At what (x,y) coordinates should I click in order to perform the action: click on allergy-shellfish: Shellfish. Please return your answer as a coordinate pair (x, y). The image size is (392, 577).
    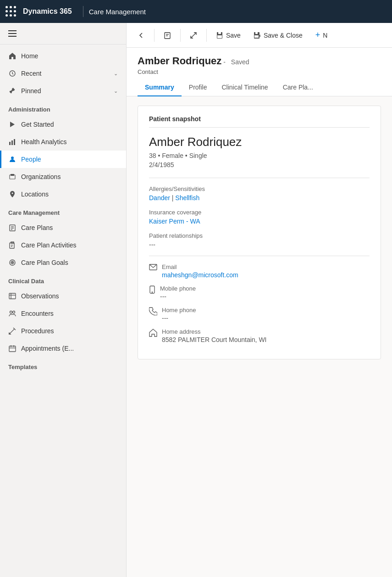
    Looking at the image, I should click on (187, 198).